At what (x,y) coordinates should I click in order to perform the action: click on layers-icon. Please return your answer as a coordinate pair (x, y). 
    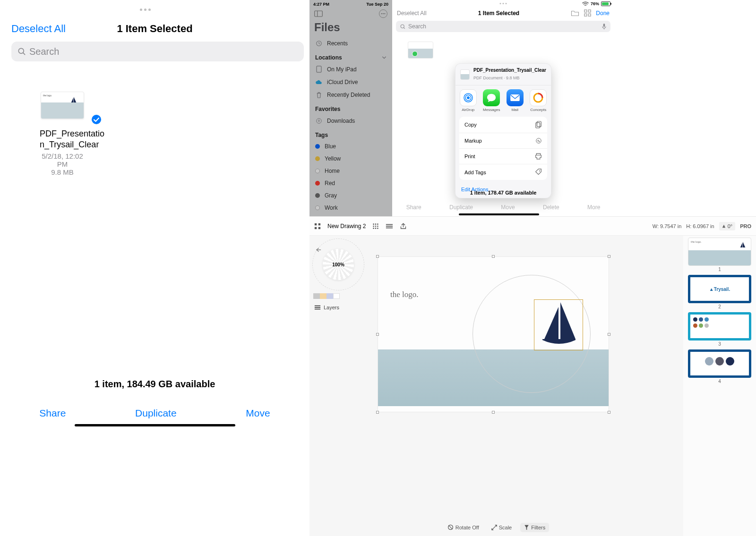
    Looking at the image, I should click on (318, 307).